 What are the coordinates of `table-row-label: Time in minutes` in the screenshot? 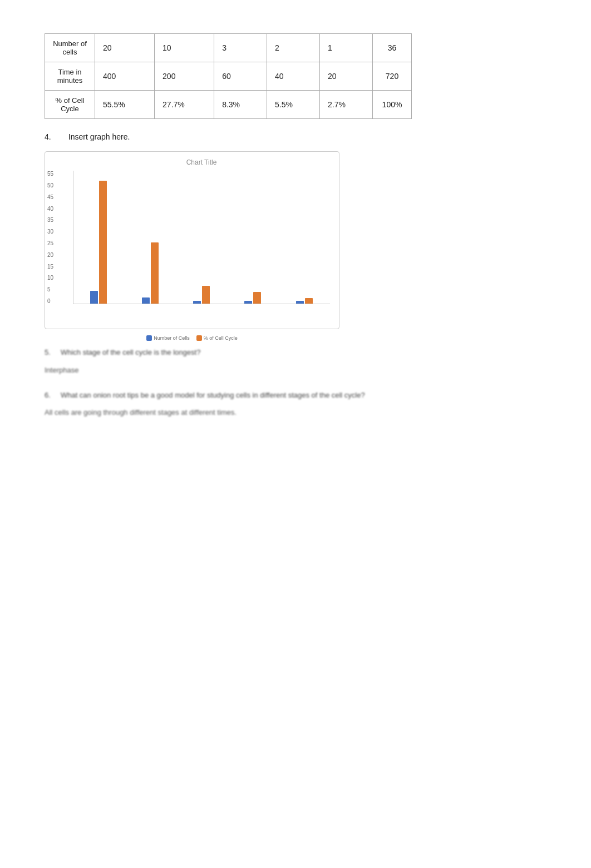 It's located at (70, 77).